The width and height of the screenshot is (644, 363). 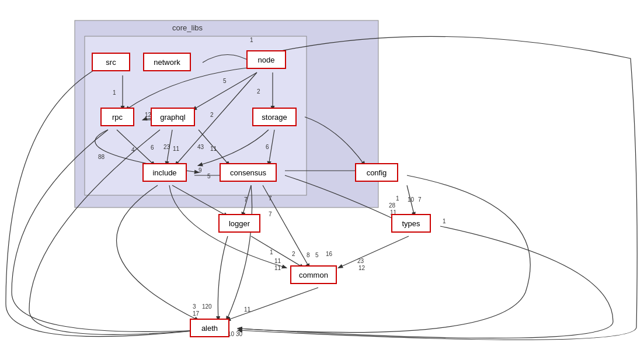 I want to click on node-logger: logger, so click(x=239, y=223).